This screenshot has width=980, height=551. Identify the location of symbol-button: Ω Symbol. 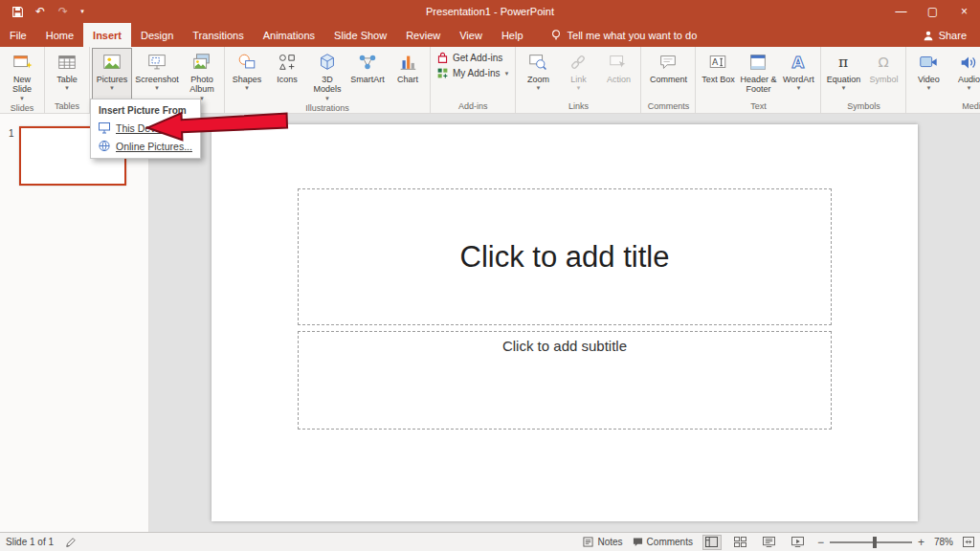
(883, 75).